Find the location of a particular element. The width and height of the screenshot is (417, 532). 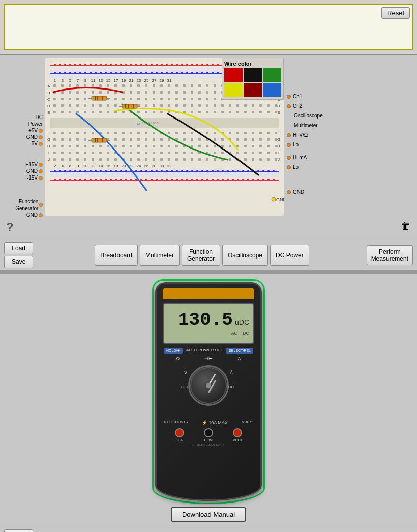

mm-port-vohz-circle is located at coordinates (237, 433).